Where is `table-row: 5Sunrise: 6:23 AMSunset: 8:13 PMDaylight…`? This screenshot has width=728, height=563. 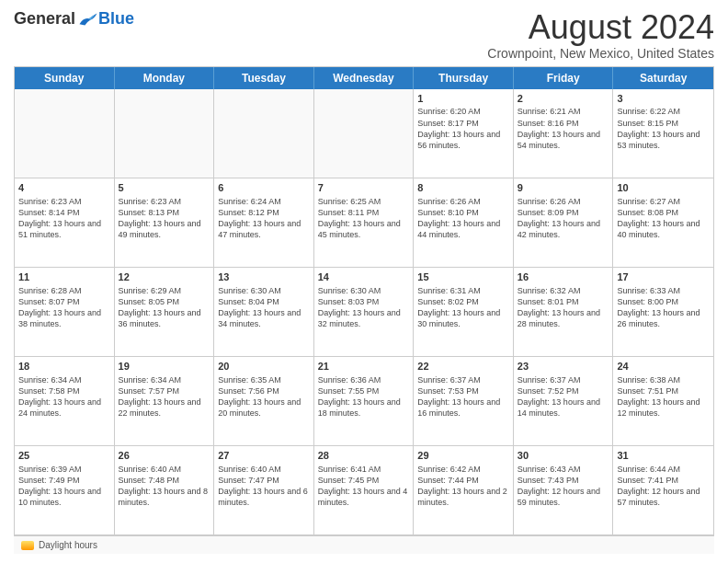
table-row: 5Sunrise: 6:23 AMSunset: 8:13 PMDaylight… is located at coordinates (165, 223).